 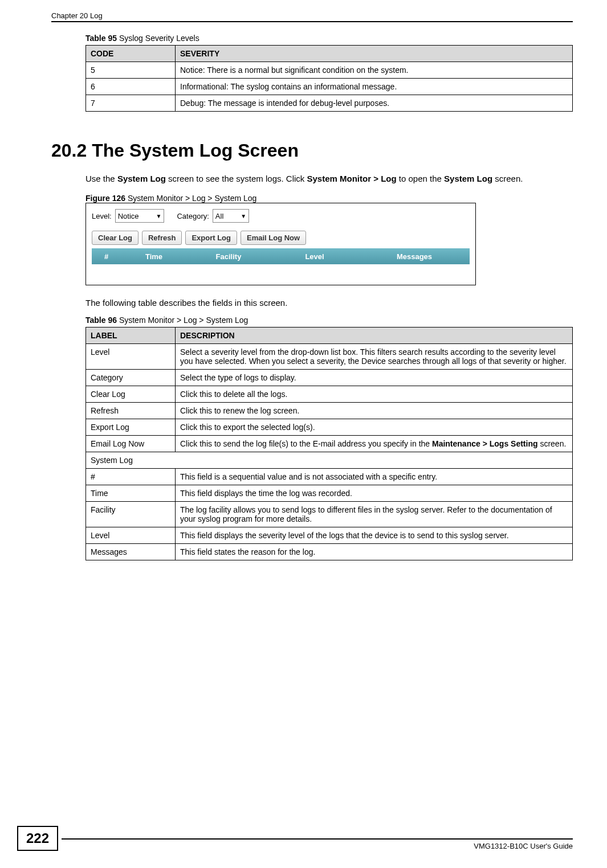 I want to click on label-cell: Messages, so click(x=131, y=552).